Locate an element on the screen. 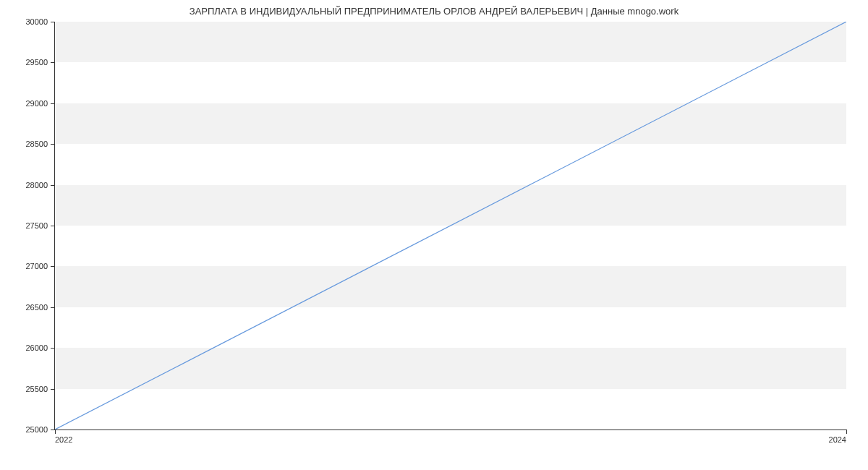 The image size is (868, 470). y-axis-label: 28500 is located at coordinates (36, 144).